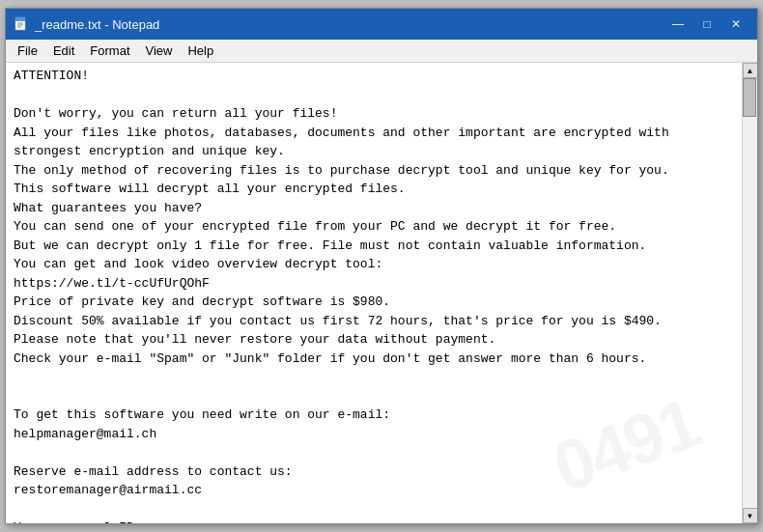 The height and width of the screenshot is (532, 763). I want to click on window-title: _readme.txt - Notepad, so click(97, 25).